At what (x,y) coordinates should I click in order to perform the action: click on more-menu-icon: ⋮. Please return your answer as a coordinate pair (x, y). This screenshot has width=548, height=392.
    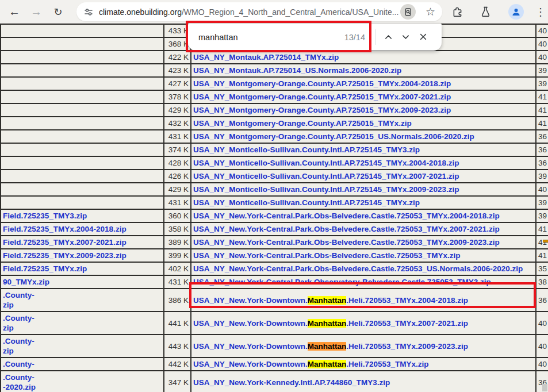
    Looking at the image, I should click on (541, 11).